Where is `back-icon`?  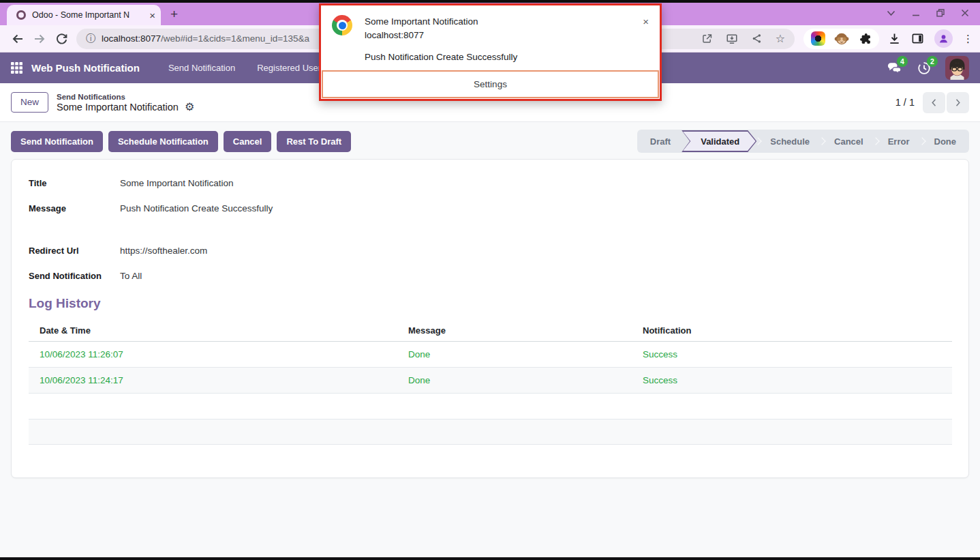 back-icon is located at coordinates (18, 39).